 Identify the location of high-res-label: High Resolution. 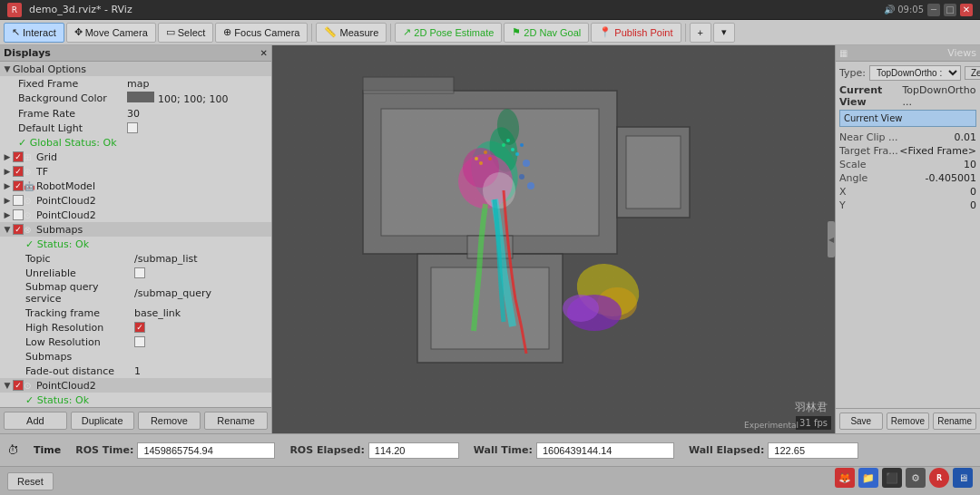
(80, 328).